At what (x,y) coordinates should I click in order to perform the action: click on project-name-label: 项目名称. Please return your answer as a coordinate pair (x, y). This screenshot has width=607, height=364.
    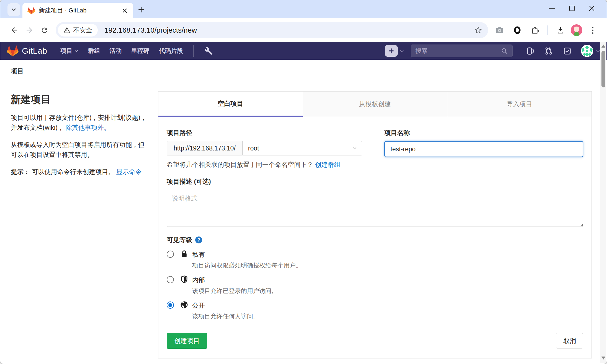
    Looking at the image, I should click on (484, 133).